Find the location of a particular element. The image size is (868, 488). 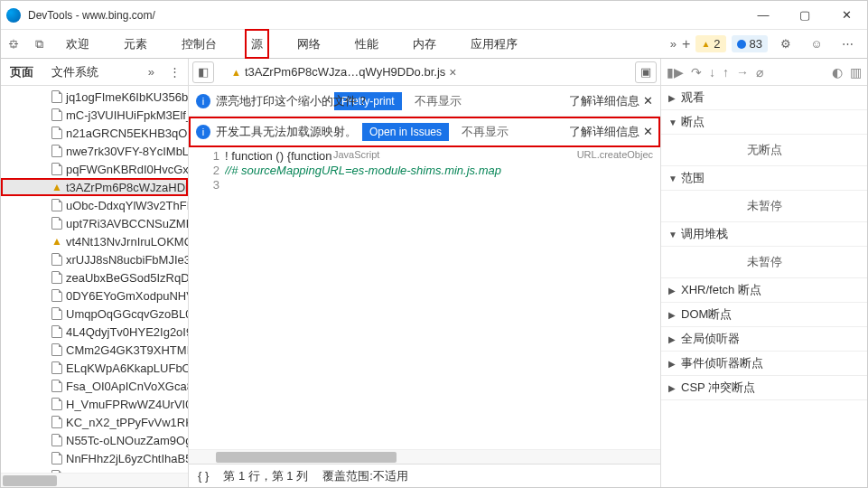

learnmore-prettyprint: 了解详细信息 ✕ is located at coordinates (611, 101).